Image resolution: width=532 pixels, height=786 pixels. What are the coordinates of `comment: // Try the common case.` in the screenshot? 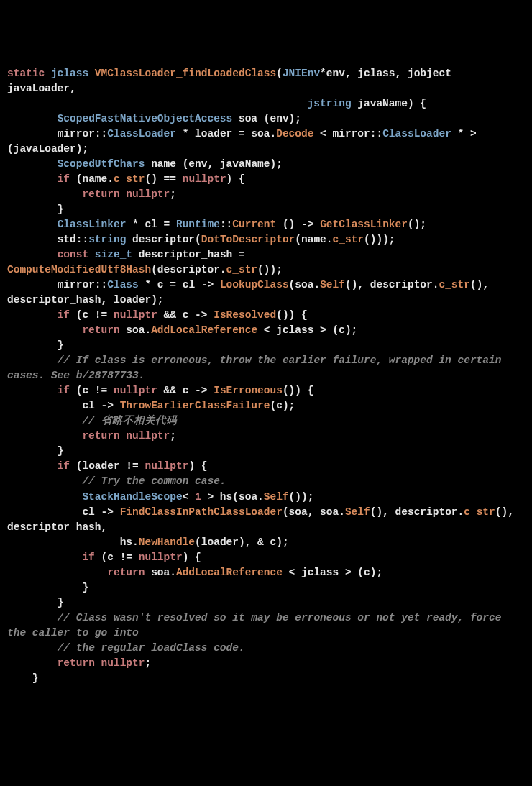 It's located at (154, 481).